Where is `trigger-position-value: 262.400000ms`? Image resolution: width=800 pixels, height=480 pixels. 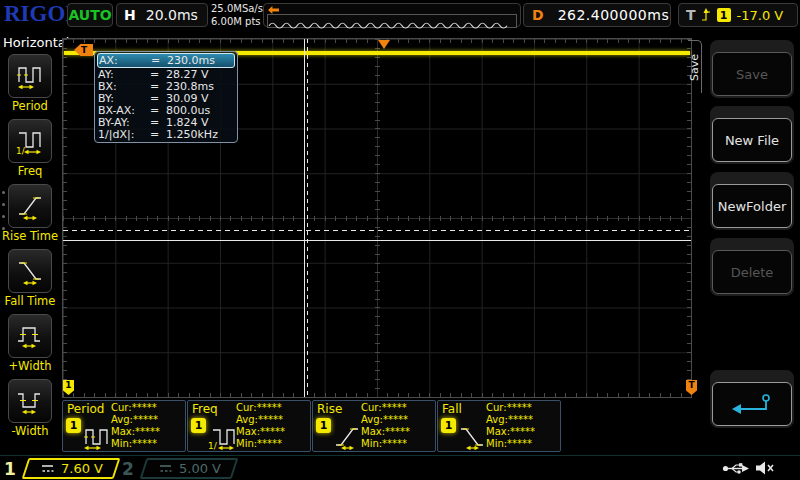 trigger-position-value: 262.400000ms is located at coordinates (614, 15).